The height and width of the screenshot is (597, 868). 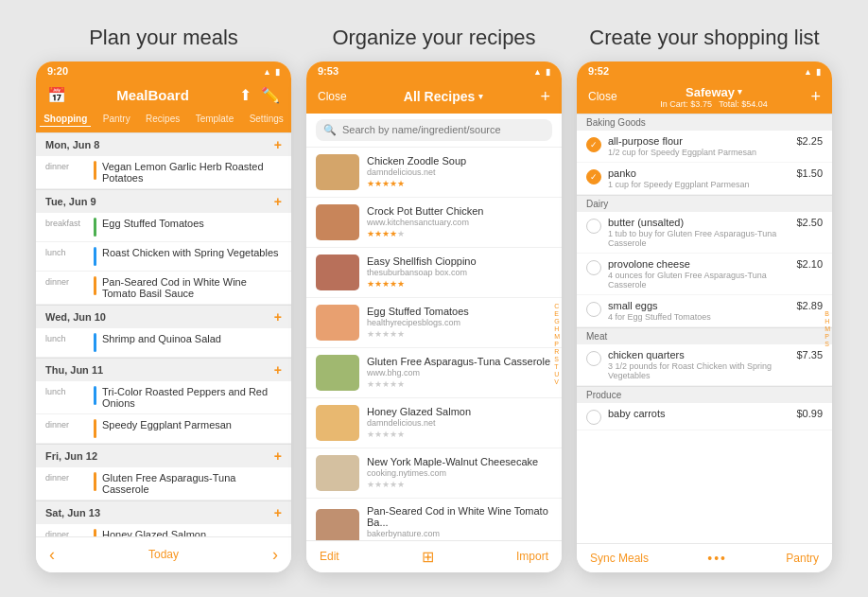 What do you see at coordinates (74, 370) in the screenshot?
I see `day-label: Thu, Jun 11` at bounding box center [74, 370].